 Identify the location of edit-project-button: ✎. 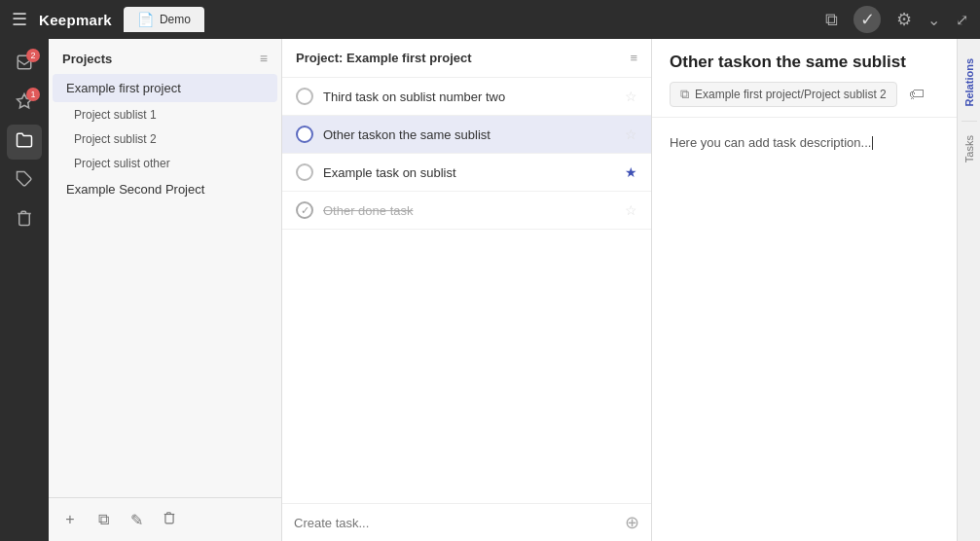
(136, 520).